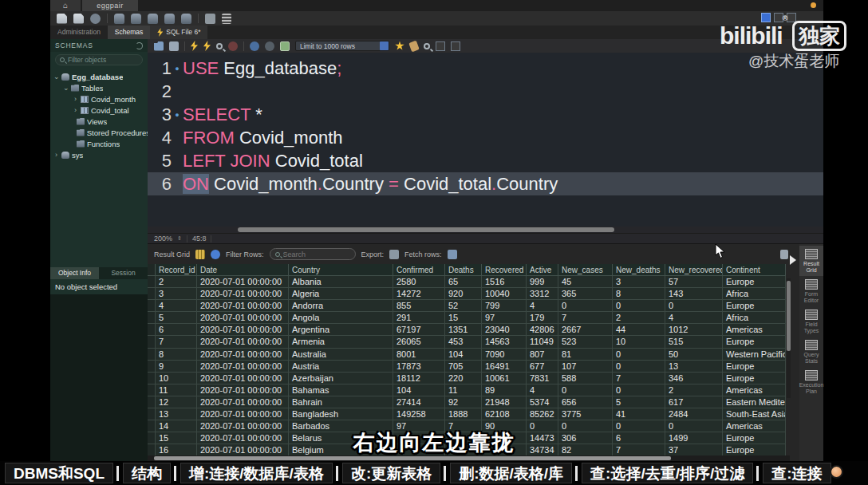 The width and height of the screenshot is (868, 485). What do you see at coordinates (811, 382) in the screenshot?
I see `side-panel-item: Execution Plan` at bounding box center [811, 382].